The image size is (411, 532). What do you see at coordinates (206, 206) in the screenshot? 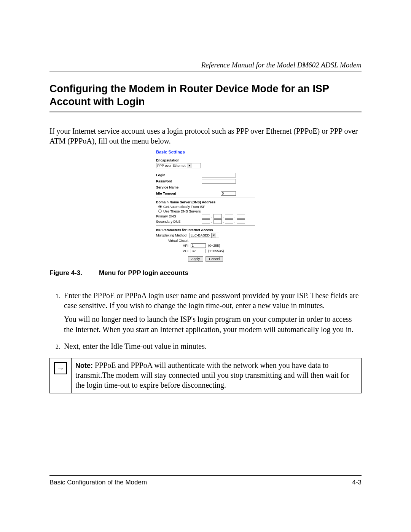
I see `basic-settings-figure: Basic Settings Encapsulation PPP over Et…` at bounding box center [206, 206].